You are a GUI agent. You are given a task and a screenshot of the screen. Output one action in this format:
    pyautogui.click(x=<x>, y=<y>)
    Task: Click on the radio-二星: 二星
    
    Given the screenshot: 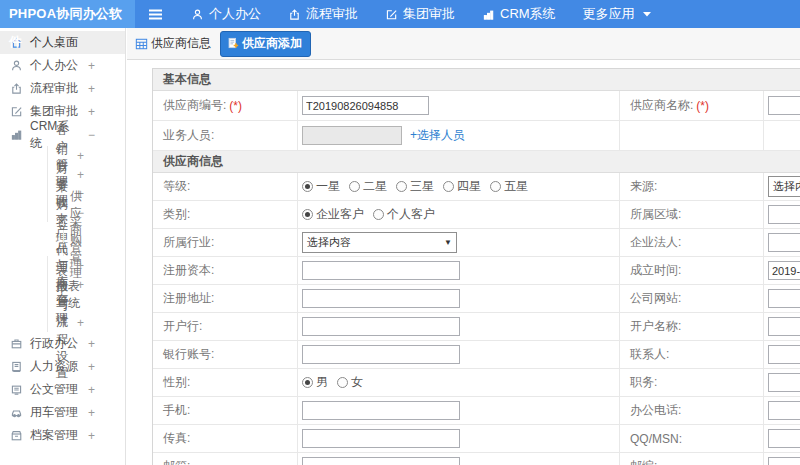 What is the action you would take?
    pyautogui.click(x=368, y=186)
    